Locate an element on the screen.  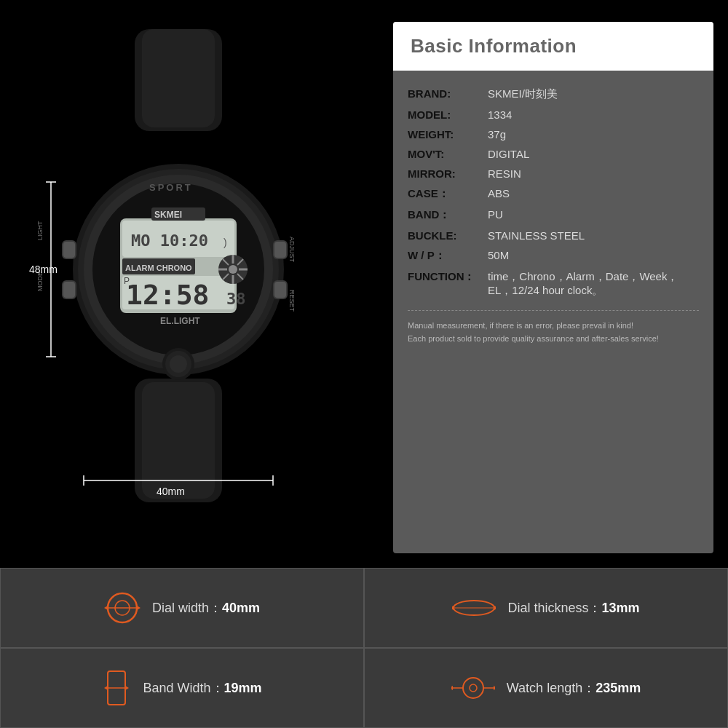
svg-text: SPORT is located at coordinates (171, 188).